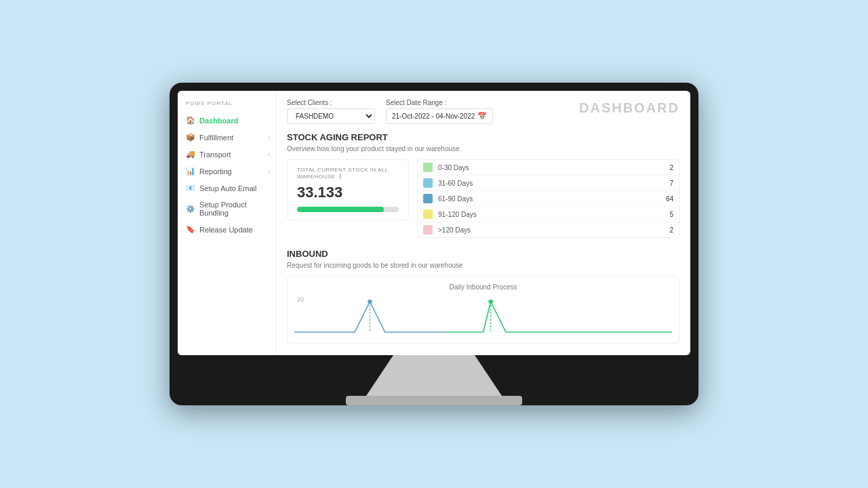 The width and height of the screenshot is (868, 488). What do you see at coordinates (233, 209) in the screenshot?
I see `sidebar-label-setup-product-bundling: Setup Product Bundling` at bounding box center [233, 209].